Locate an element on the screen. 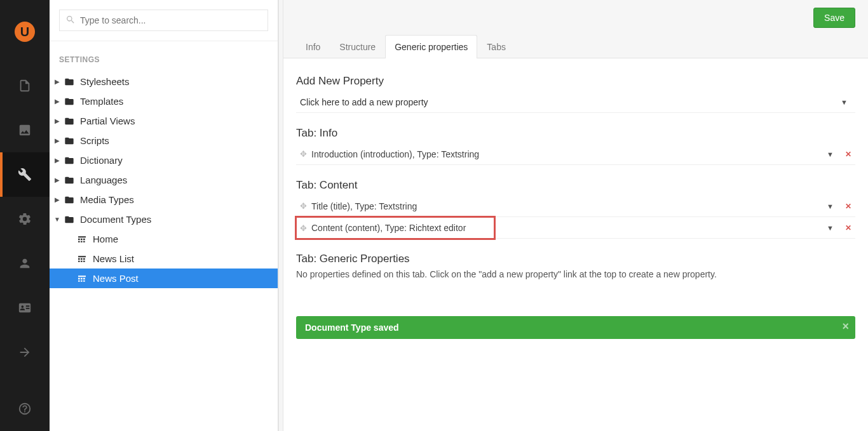  help-icon is located at coordinates (25, 409).